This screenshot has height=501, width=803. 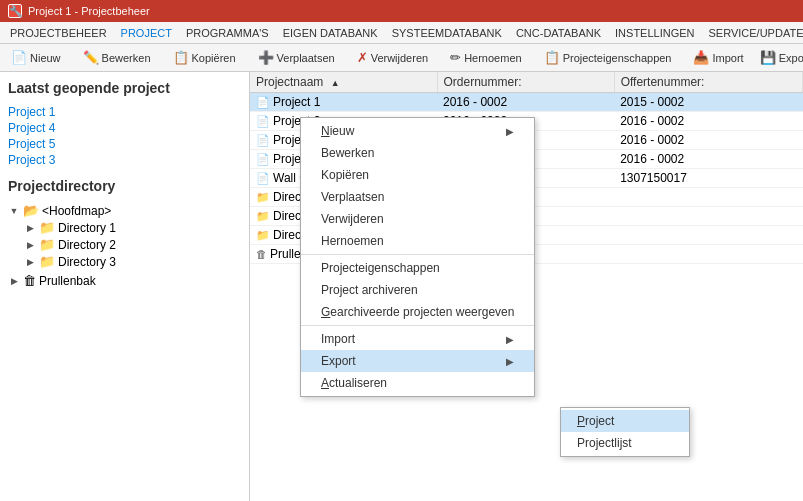 What do you see at coordinates (132, 244) in the screenshot?
I see `tree-item-dir2: ▶ 📁 Directory 2` at bounding box center [132, 244].